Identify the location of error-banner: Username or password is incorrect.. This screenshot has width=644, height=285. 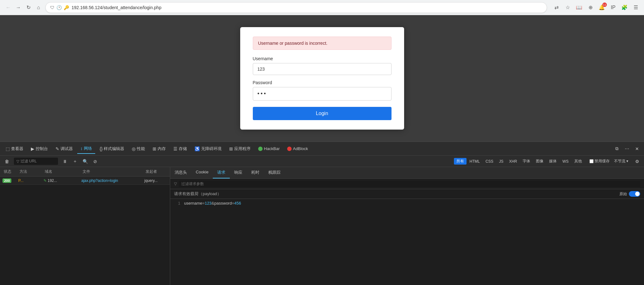
(322, 43).